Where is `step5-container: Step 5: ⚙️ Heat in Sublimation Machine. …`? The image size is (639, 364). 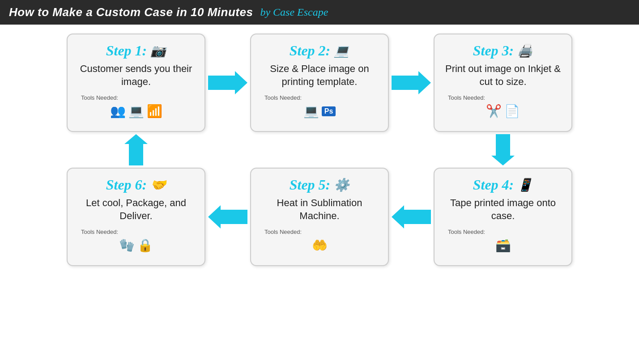
step5-container: Step 5: ⚙️ Heat in Sublimation Machine. … is located at coordinates (320, 217).